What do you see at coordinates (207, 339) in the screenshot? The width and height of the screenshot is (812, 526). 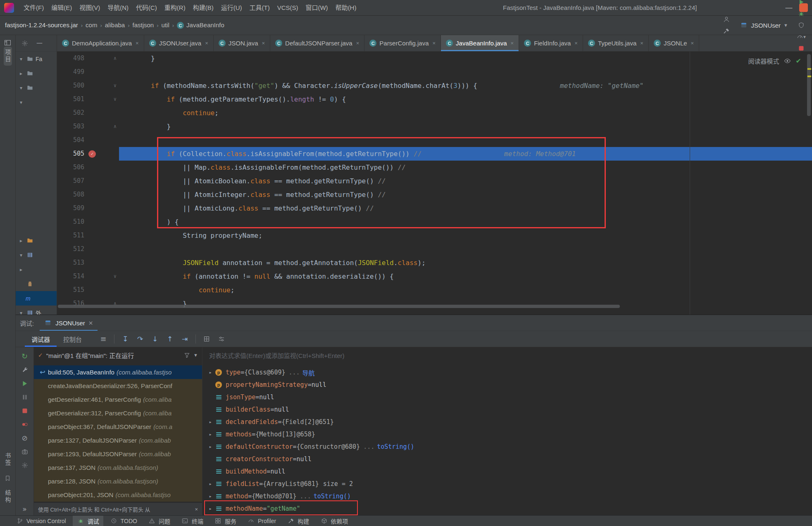 I see `grid-icon` at bounding box center [207, 339].